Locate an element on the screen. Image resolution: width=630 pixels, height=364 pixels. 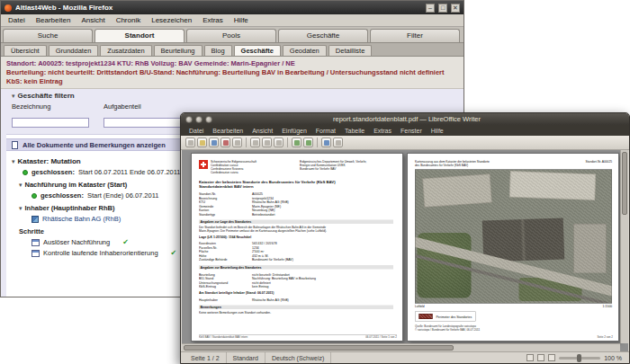
copy-icon is located at coordinates (266, 142).